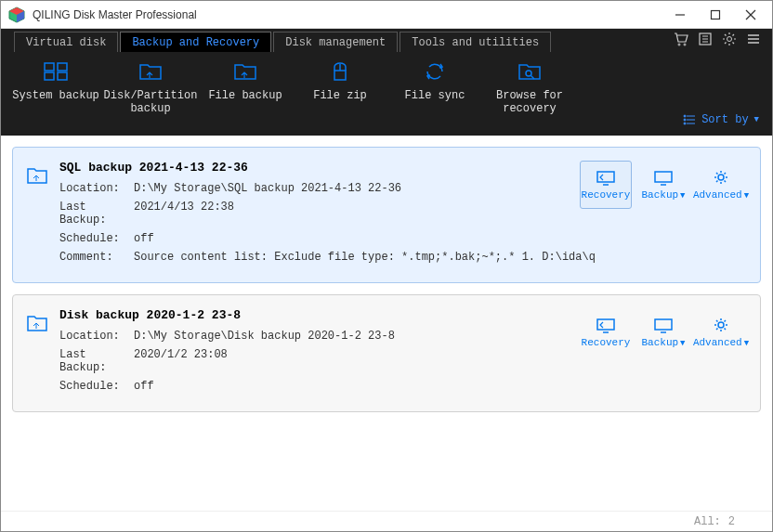 The width and height of the screenshot is (773, 532). I want to click on title-bar: QILING Disk Master Professional, so click(386, 15).